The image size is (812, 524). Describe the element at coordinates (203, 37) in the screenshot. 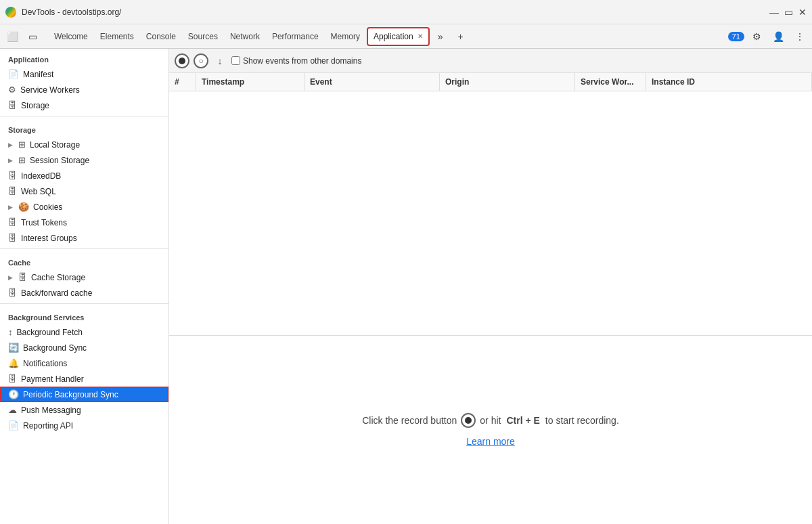

I see `tab-sources: Sources` at that location.